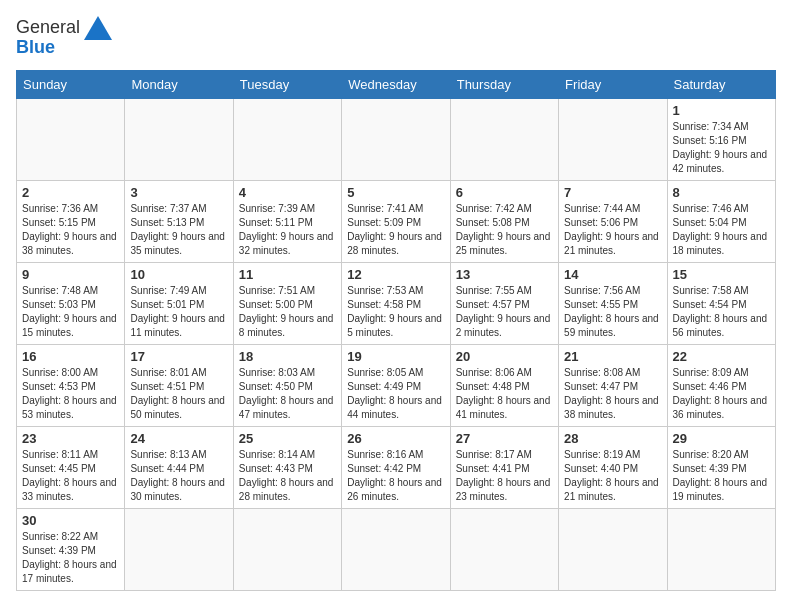 Image resolution: width=792 pixels, height=612 pixels. What do you see at coordinates (178, 230) in the screenshot?
I see `day-info: Sunrise: 7:37 AM Sunset: 5:13 PM Dayligh…` at bounding box center [178, 230].